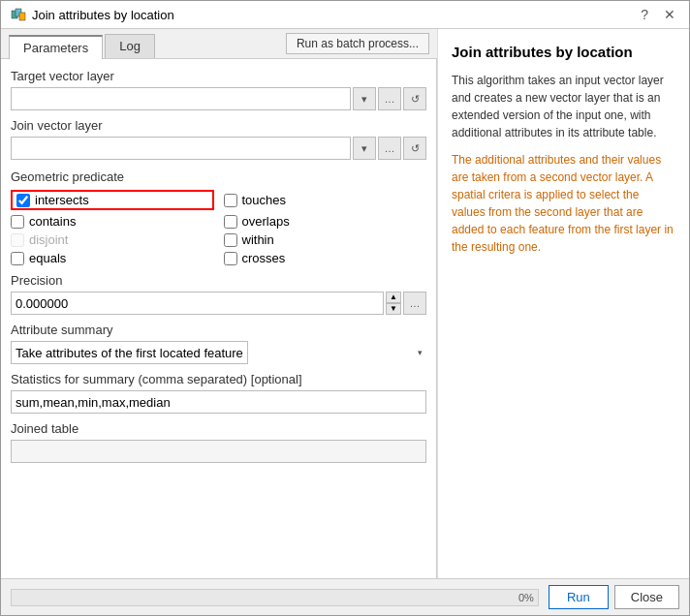 The width and height of the screenshot is (690, 616). Describe the element at coordinates (17, 259) in the screenshot. I see `checkbox-equals` at that location.